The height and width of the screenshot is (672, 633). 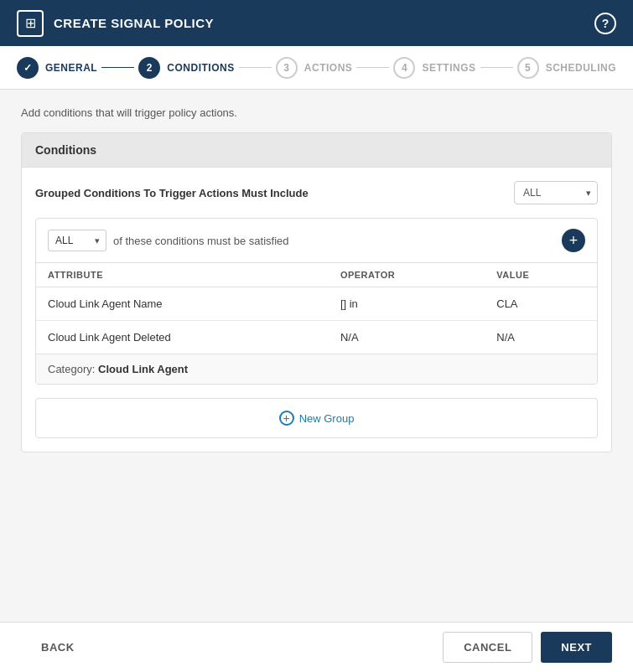 I want to click on all-select-wrapper: ALL ANY, so click(x=556, y=193).